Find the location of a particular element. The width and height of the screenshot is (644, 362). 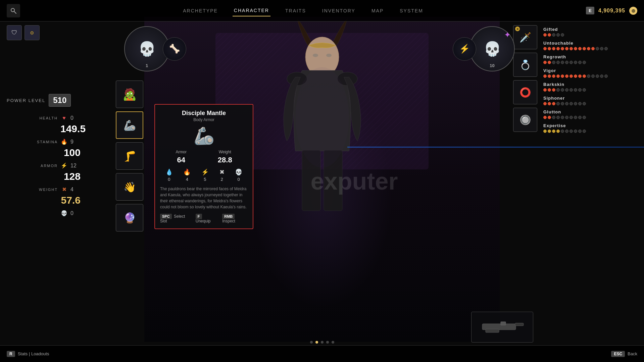

trait-siphoner: Siphoner is located at coordinates (590, 101).